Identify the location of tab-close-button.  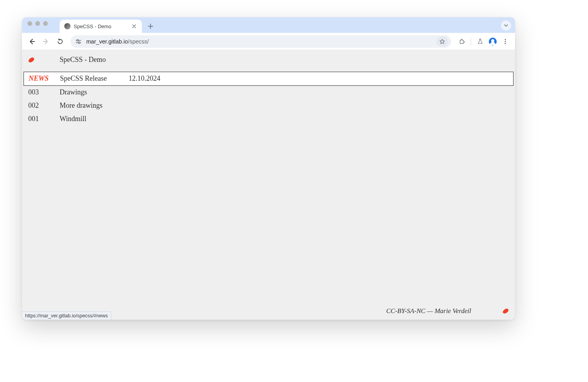
(134, 26).